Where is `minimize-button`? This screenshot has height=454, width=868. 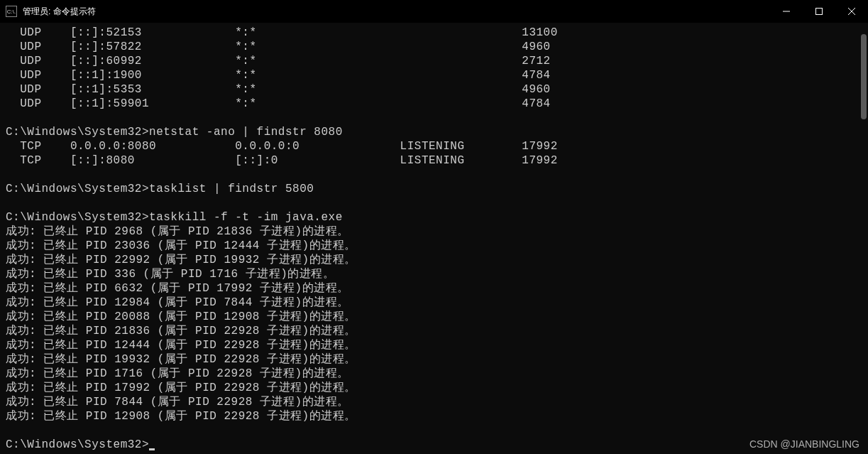
minimize-button is located at coordinates (786, 11).